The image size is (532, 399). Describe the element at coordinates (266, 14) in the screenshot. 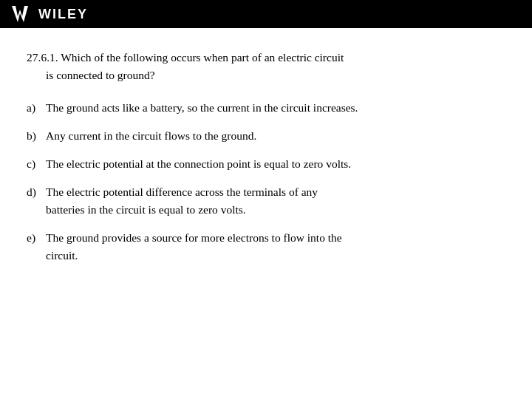

I see `header: WILEY` at that location.